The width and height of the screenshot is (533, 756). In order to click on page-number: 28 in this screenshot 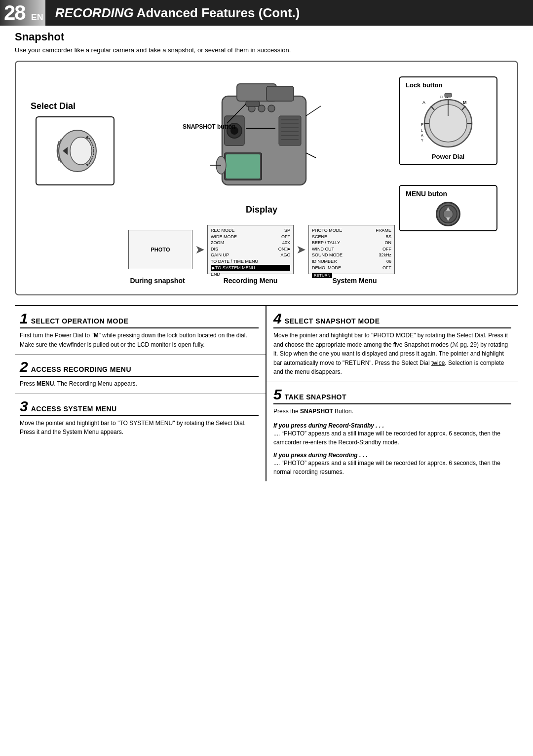, I will do `click(15, 13)`.